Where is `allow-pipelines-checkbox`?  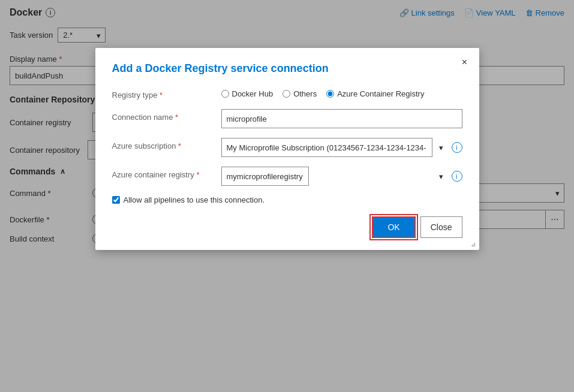 allow-pipelines-checkbox is located at coordinates (116, 200).